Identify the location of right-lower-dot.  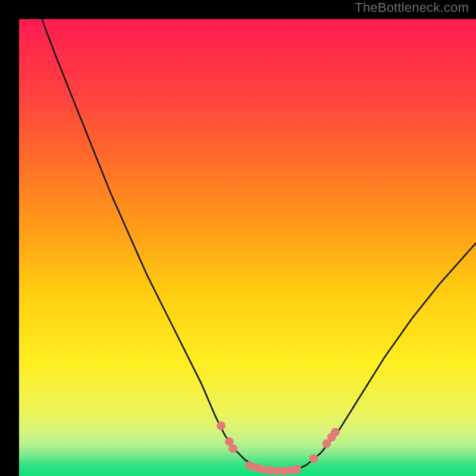
(314, 459).